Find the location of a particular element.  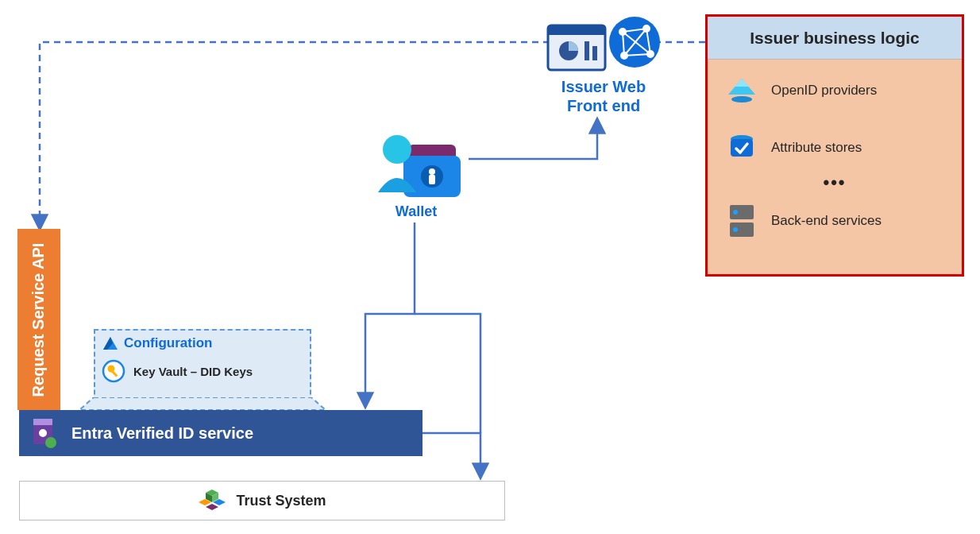

pyramid-icon is located at coordinates (742, 91).